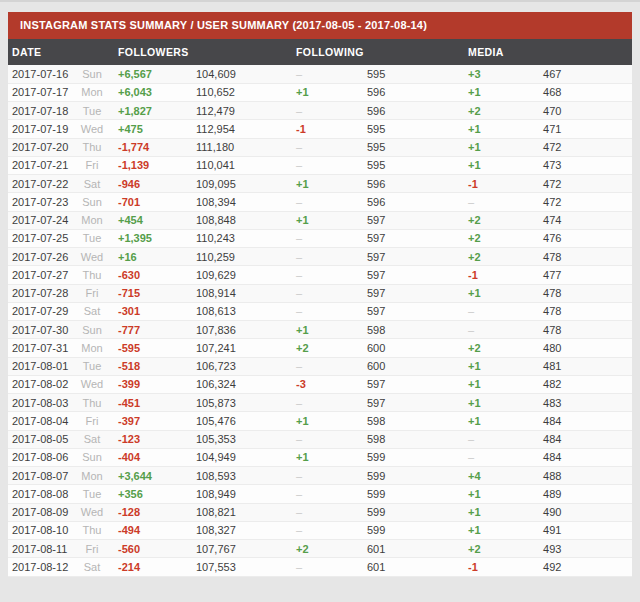  I want to click on date-cell: 2017-08-01, so click(40, 366).